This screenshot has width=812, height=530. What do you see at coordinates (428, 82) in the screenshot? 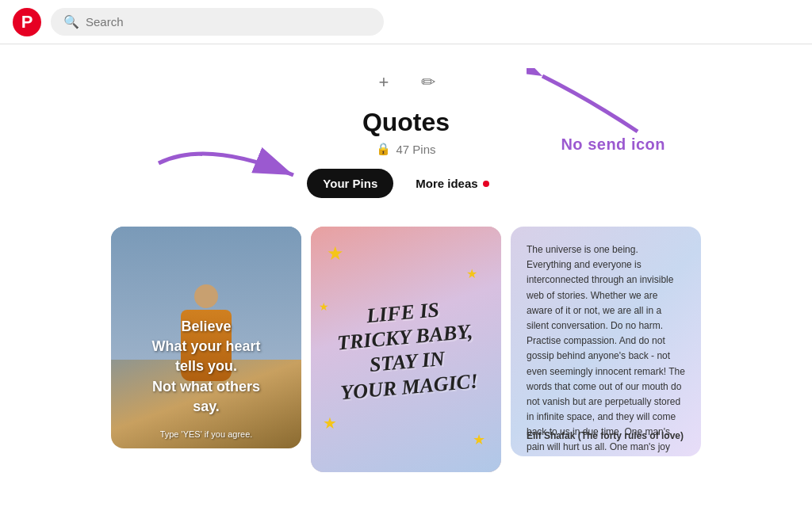
I see `edit-board-button: ✏` at bounding box center [428, 82].